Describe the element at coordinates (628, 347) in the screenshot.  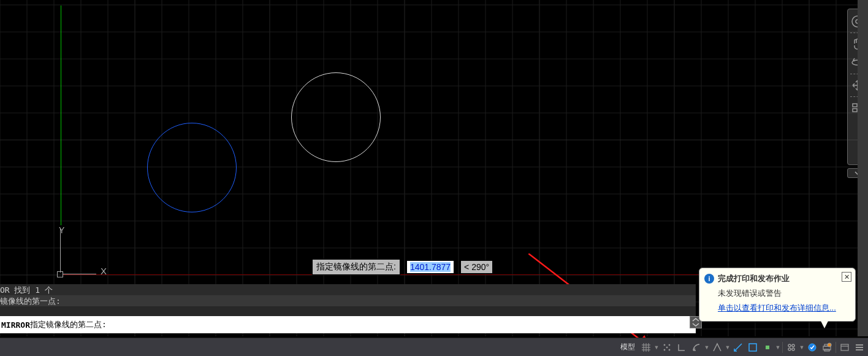
I see `model-button: 模型` at that location.